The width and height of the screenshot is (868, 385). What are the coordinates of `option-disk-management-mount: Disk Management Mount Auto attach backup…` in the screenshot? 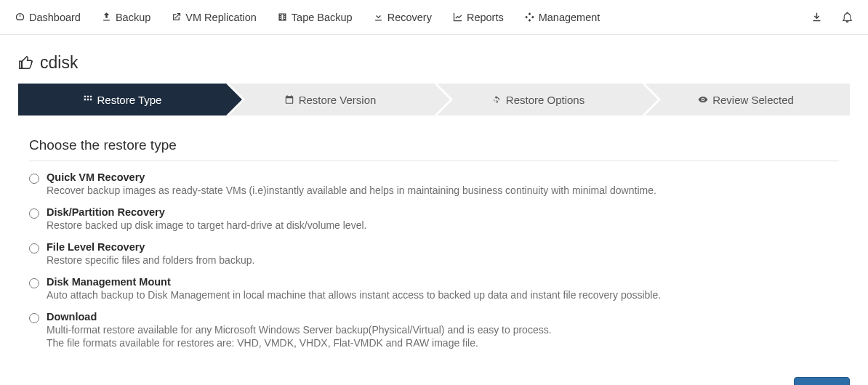 It's located at (434, 288).